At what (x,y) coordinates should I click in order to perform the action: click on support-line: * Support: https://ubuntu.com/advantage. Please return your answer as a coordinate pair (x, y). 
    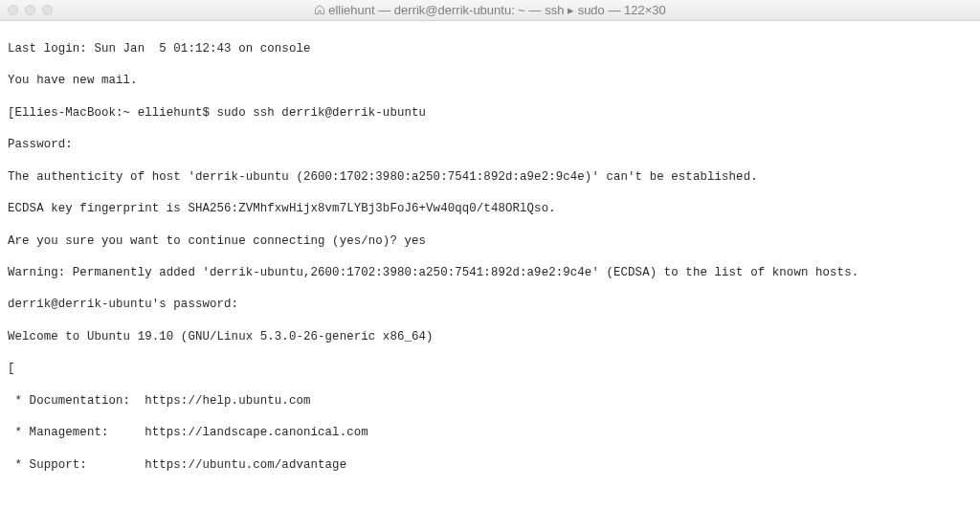
    Looking at the image, I should click on (490, 465).